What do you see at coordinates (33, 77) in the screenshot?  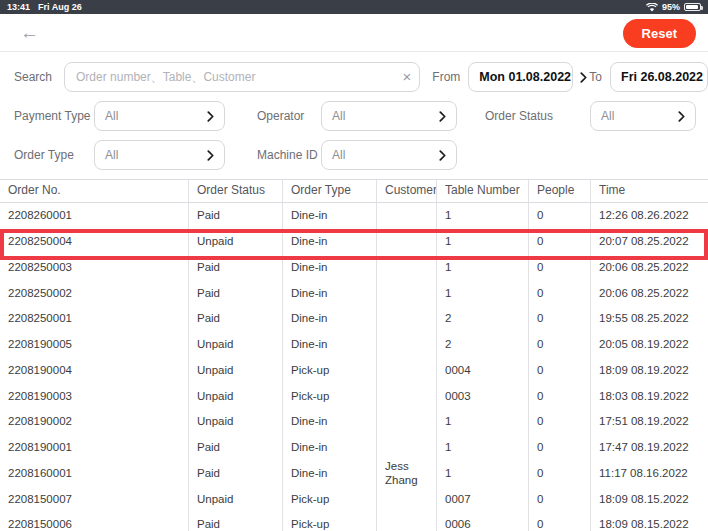 I see `search-label: Search` at bounding box center [33, 77].